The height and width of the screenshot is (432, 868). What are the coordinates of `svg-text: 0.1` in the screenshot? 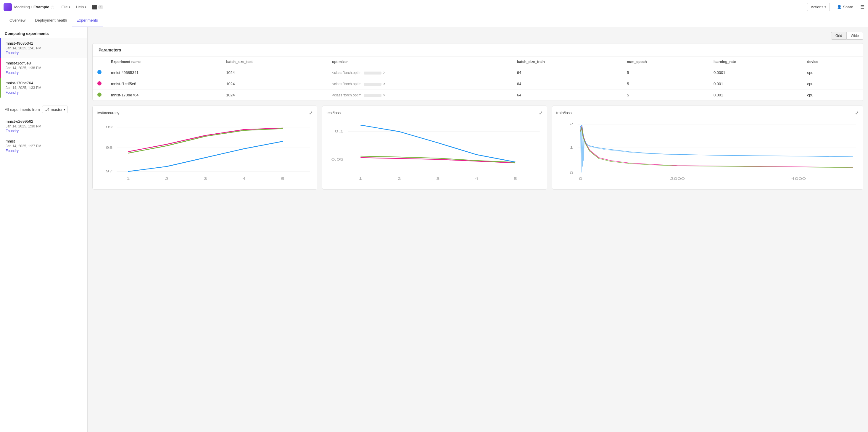 It's located at (339, 131).